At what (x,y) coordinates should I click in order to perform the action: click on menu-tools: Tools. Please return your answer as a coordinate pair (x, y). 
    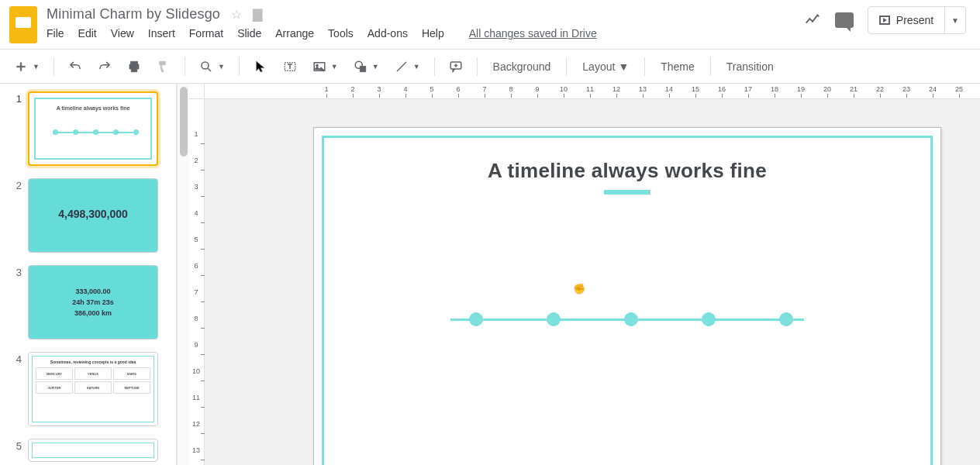
    Looking at the image, I should click on (341, 33).